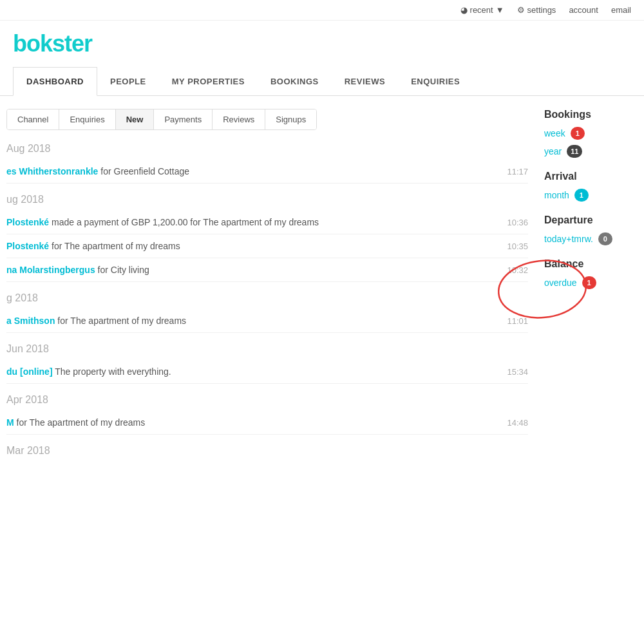 The height and width of the screenshot is (644, 644). Describe the element at coordinates (89, 372) in the screenshot. I see `activity-text: du [online] The property with everything…` at that location.